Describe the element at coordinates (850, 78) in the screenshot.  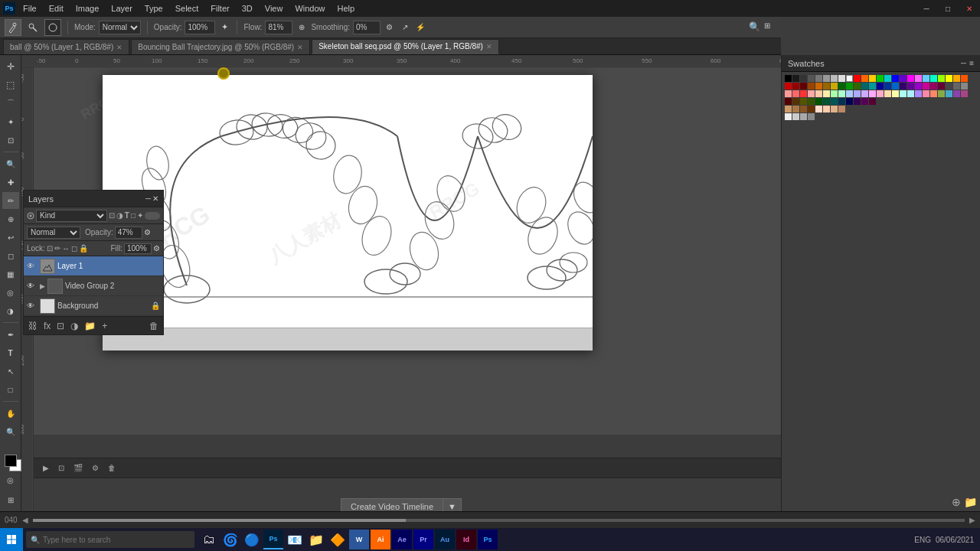
I see `swatch-white` at that location.